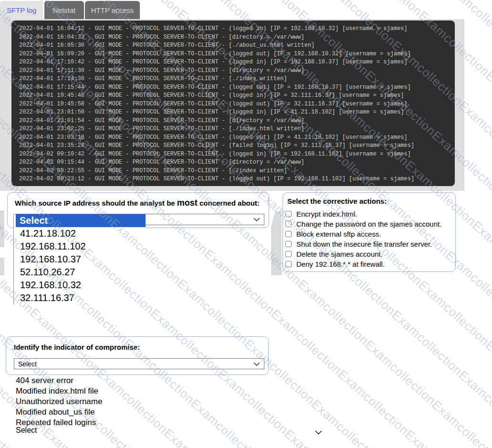  I want to click on ioc-select-value: Select, so click(28, 364).